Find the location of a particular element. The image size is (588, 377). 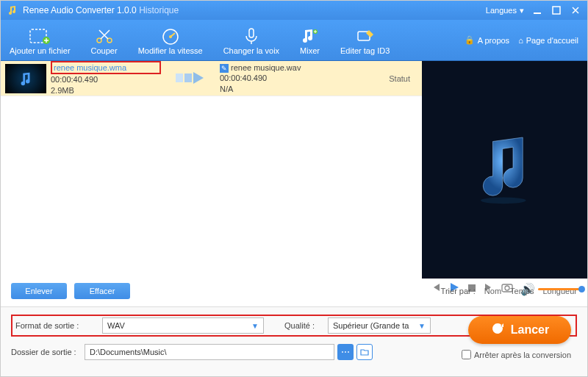

format-label: Format de sortie : is located at coordinates (52, 326).